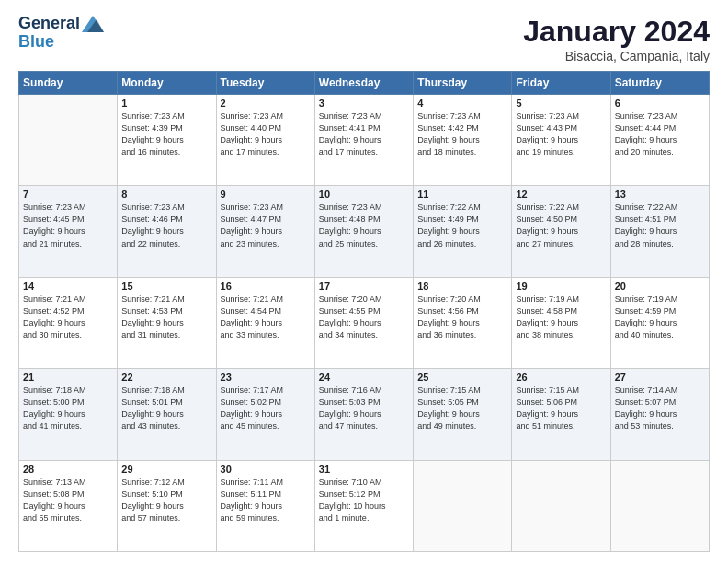  Describe the element at coordinates (364, 469) in the screenshot. I see `day-number: 31` at that location.